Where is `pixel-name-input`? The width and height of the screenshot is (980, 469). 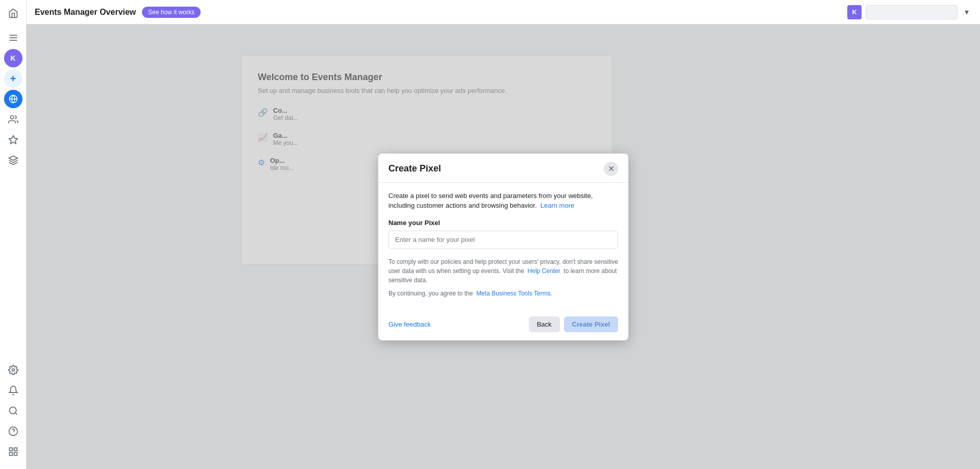 pixel-name-input is located at coordinates (503, 240).